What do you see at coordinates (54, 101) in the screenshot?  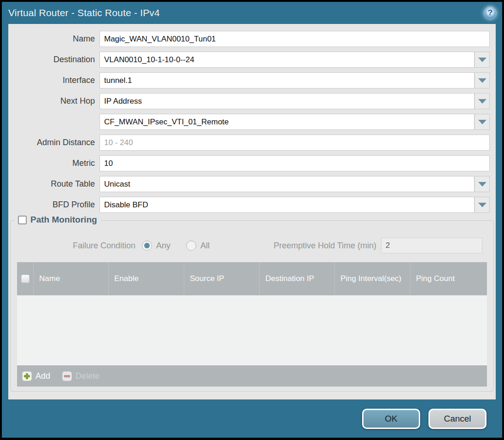 I see `next-hop-label: Next Hop` at bounding box center [54, 101].